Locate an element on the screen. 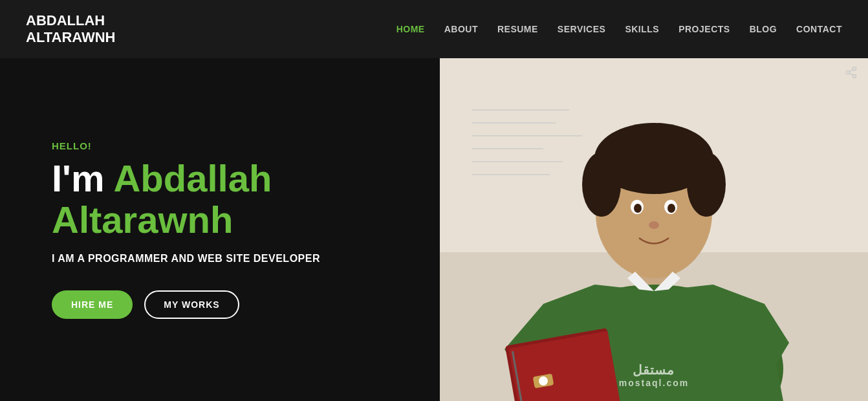 This screenshot has height=401, width=868. brand-line1: ABDALLAH is located at coordinates (65, 21).